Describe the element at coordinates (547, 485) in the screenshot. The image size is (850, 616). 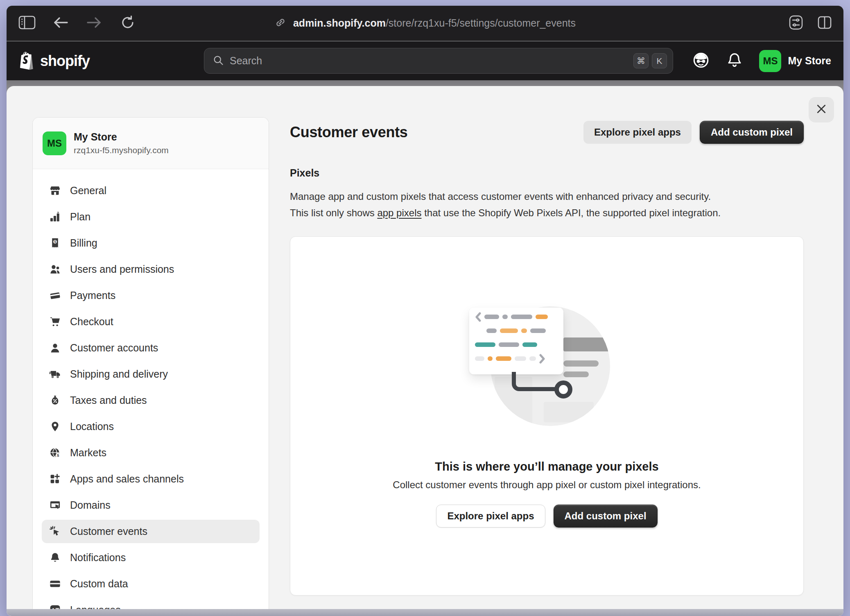
I see `empty-state-subtitle: Collect customer events through app pixe…` at that location.